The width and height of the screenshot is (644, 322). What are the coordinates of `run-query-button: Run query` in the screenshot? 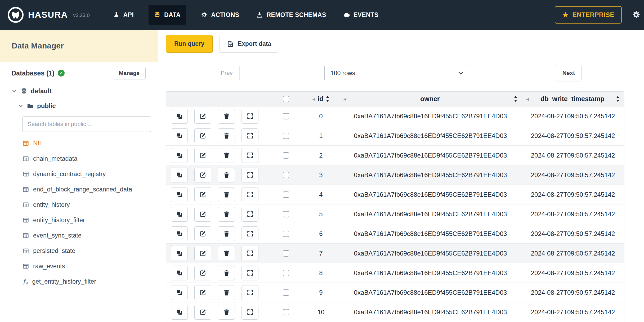 It's located at (189, 44).